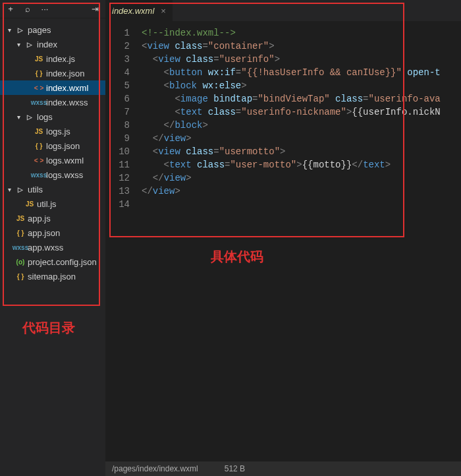 The image size is (461, 476). What do you see at coordinates (11, 9) in the screenshot?
I see `new-file-button: +` at bounding box center [11, 9].